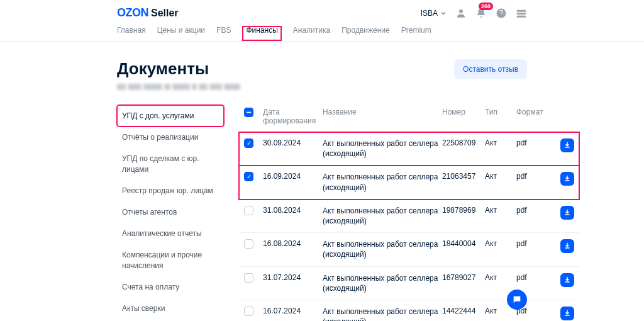 Image resolution: width=644 pixels, height=321 pixels. I want to click on row-date: 31.07.2024, so click(293, 278).